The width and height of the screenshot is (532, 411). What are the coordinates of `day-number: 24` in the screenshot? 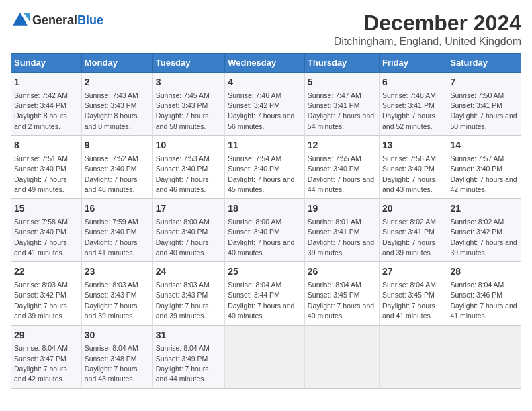 It's located at (189, 272).